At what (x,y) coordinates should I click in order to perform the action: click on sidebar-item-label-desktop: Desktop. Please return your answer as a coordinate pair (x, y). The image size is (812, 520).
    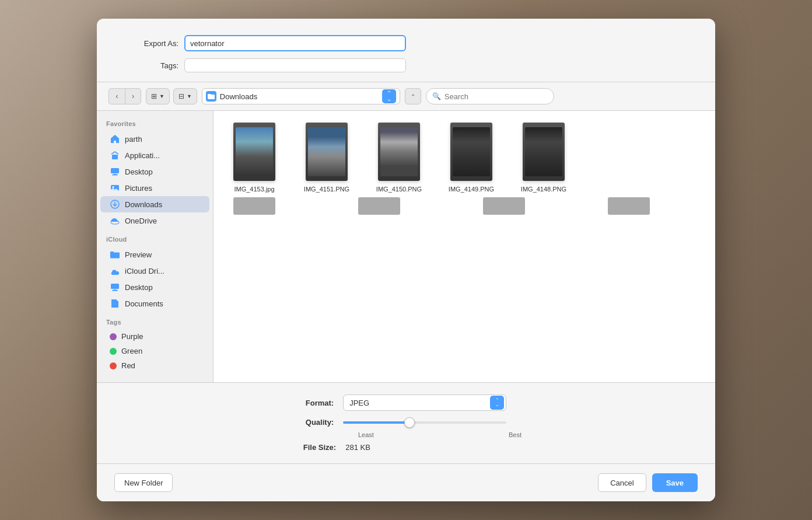
    Looking at the image, I should click on (139, 172).